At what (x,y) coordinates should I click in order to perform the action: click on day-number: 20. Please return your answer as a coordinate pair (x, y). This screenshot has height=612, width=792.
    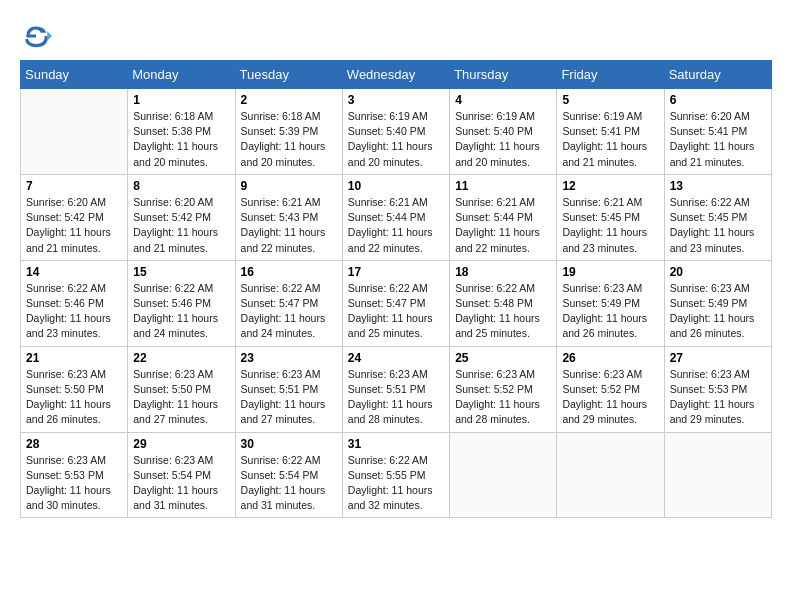
    Looking at the image, I should click on (718, 272).